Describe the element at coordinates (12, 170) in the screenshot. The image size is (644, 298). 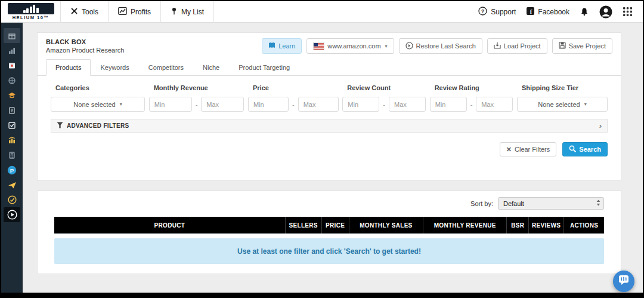
I see `svg-text: P` at that location.